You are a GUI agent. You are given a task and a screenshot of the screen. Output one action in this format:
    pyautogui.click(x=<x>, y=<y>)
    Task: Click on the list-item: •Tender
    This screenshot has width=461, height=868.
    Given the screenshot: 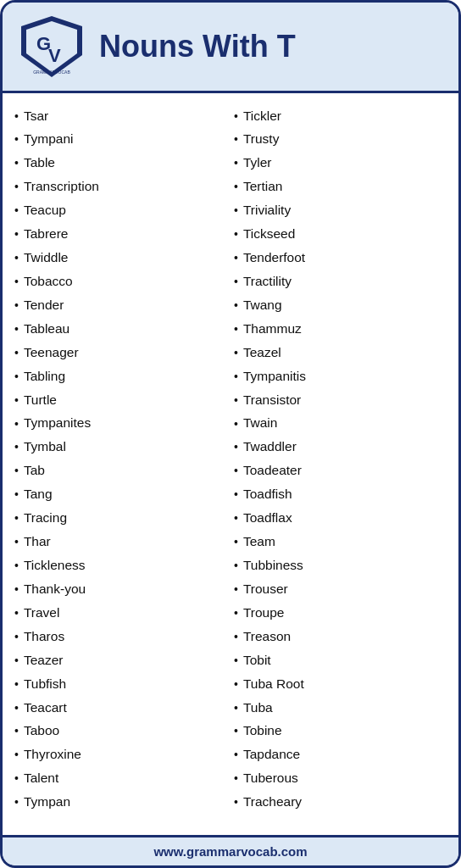 What is the action you would take?
    pyautogui.click(x=120, y=305)
    